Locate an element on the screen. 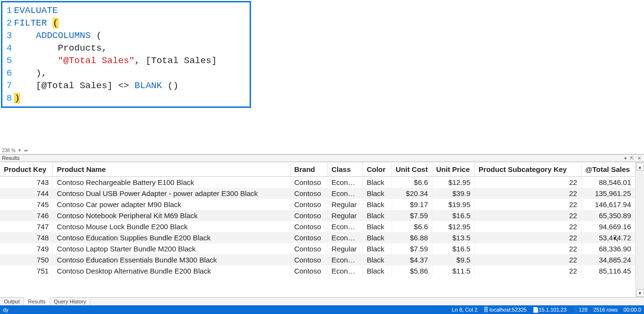  column-header: Product Subcategory Key is located at coordinates (528, 170).